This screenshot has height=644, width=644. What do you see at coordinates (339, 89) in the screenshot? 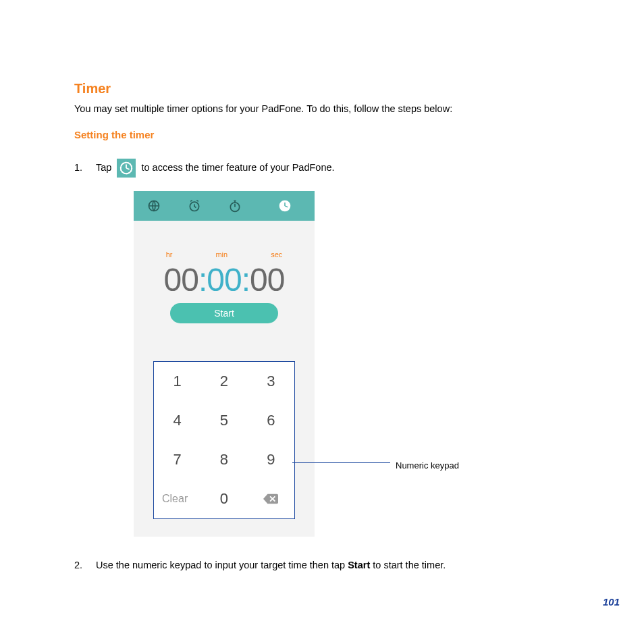
I see `section-title: Timer` at bounding box center [339, 89].